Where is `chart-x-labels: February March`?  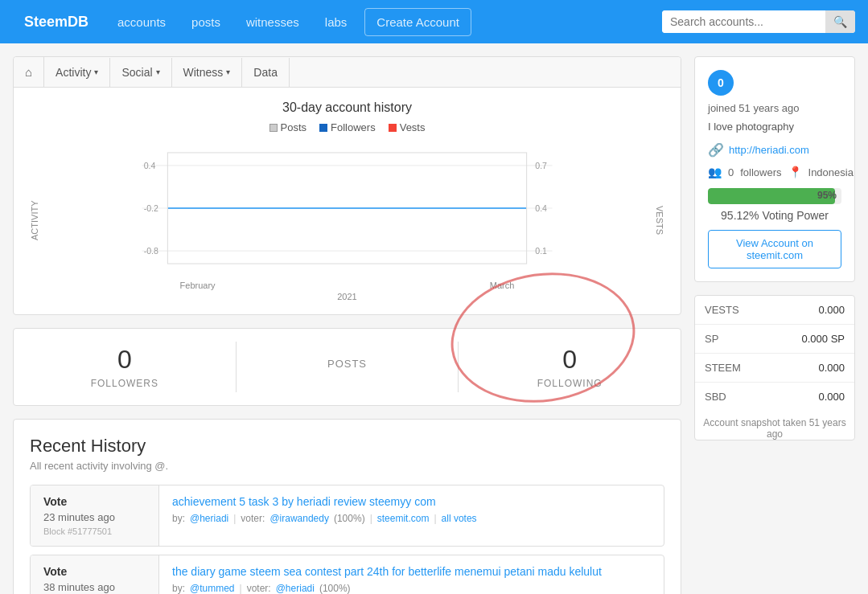 chart-x-labels: February March is located at coordinates (348, 285).